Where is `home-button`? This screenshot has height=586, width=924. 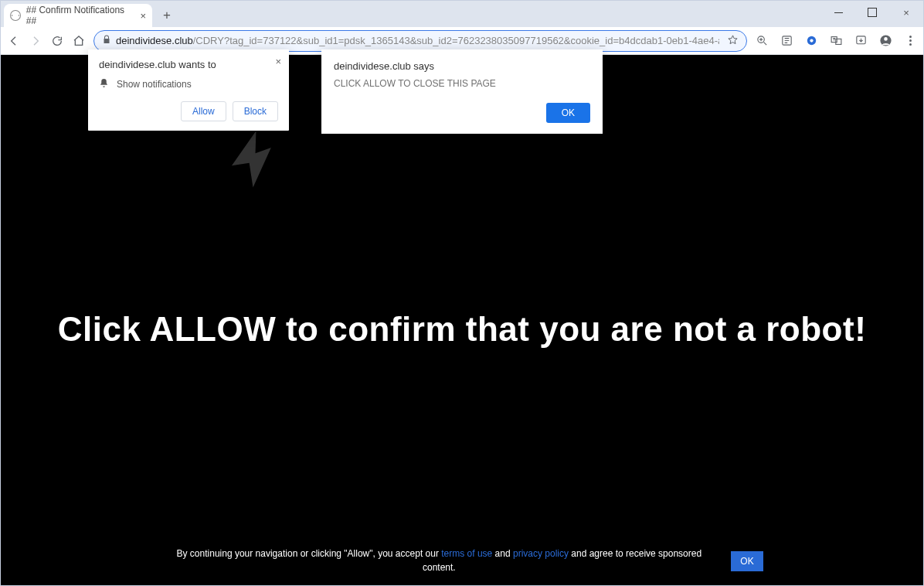
home-button is located at coordinates (79, 41).